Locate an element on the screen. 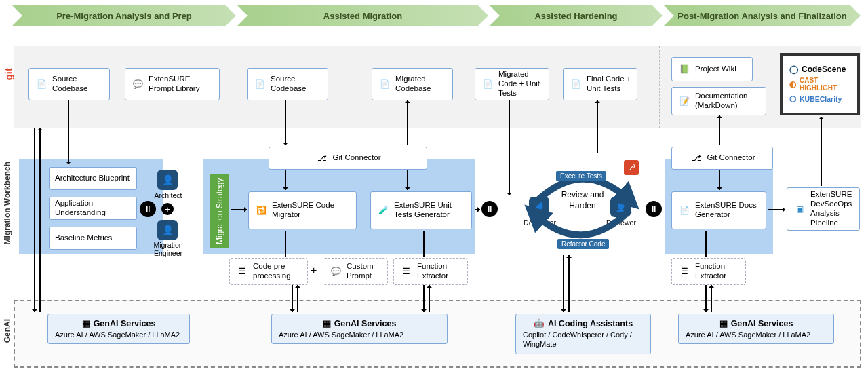  analysis-tools-frame: ◯CodeScene ◐CAST HIGHLIGHT ⬡KUBEClarity is located at coordinates (820, 84).